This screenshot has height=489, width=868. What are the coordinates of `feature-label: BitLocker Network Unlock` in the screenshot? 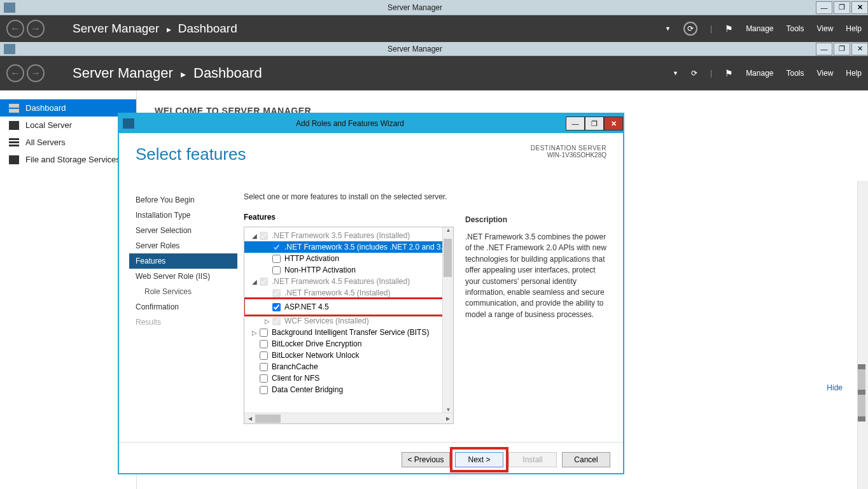 It's located at (316, 355).